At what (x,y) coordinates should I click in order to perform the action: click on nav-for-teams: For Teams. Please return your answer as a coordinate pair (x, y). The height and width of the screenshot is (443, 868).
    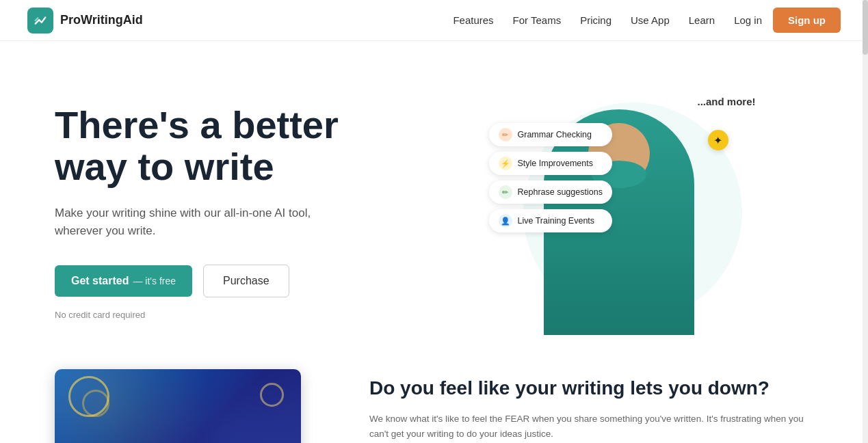
    Looking at the image, I should click on (538, 21).